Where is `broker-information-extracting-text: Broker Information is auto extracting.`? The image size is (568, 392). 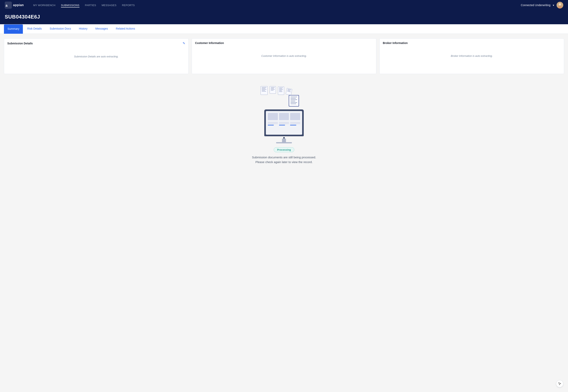 broker-information-extracting-text: Broker Information is auto extracting. is located at coordinates (472, 56).